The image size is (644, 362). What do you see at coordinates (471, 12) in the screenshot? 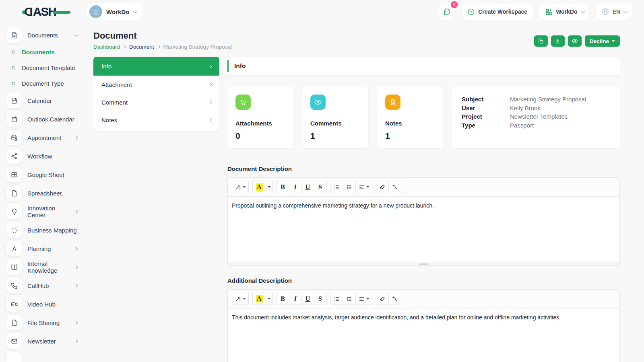
I see `plus-circle-icon` at bounding box center [471, 12].